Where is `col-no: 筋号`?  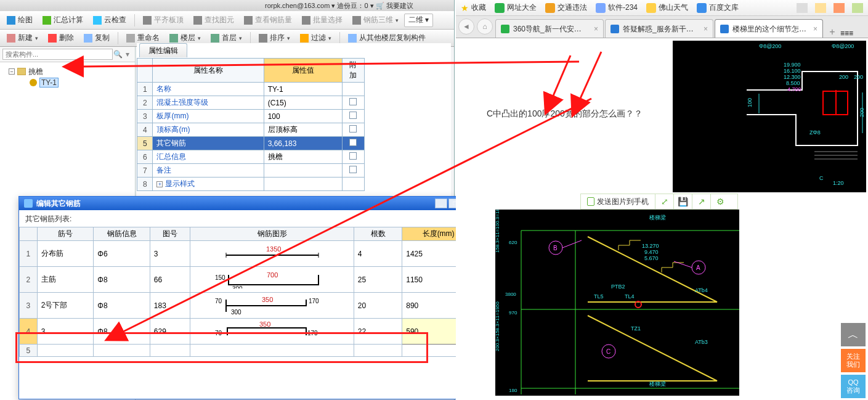
col-no: 筋号 is located at coordinates (65, 234).